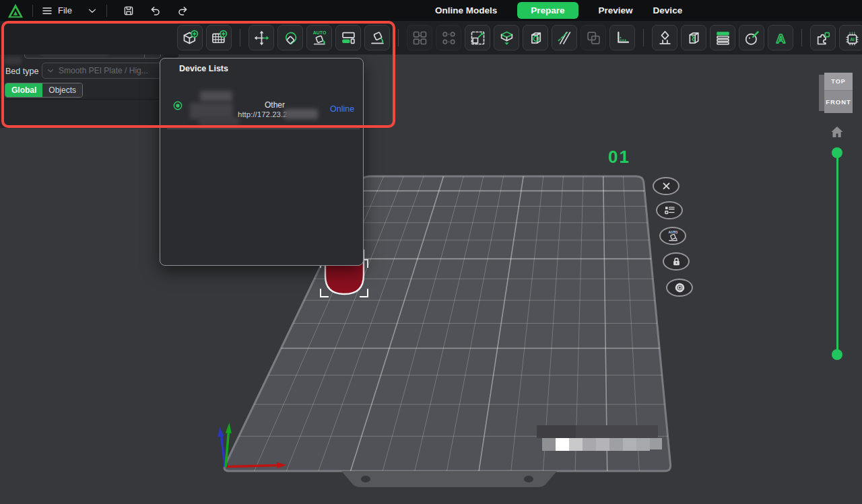 The image size is (862, 504). Describe the element at coordinates (15, 11) in the screenshot. I see `app-logo-icon` at that location.